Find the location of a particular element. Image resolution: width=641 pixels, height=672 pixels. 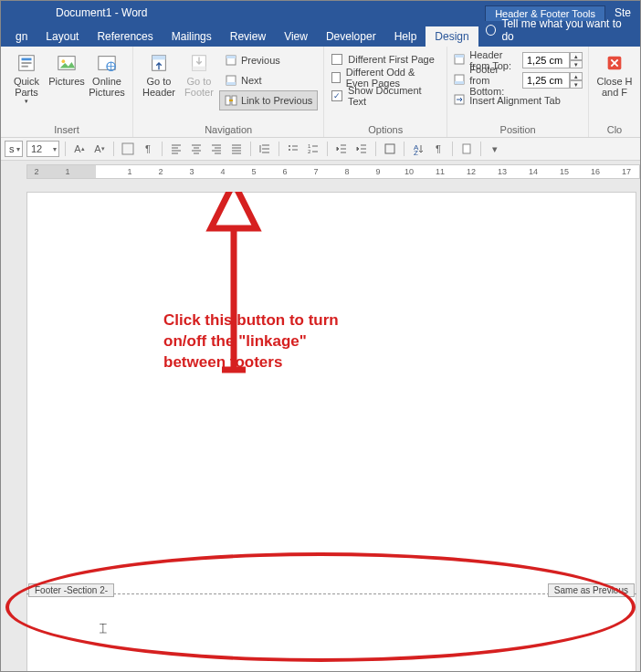

increase-indent-icon is located at coordinates (362, 149).